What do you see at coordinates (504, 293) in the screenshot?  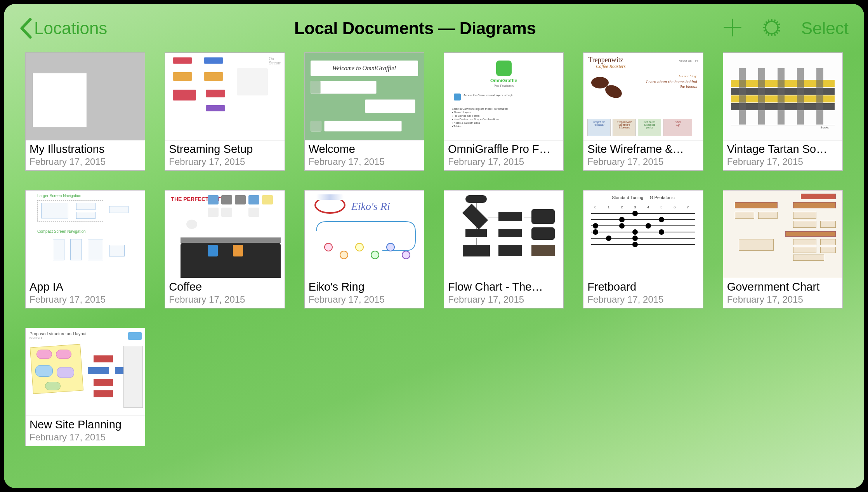 I see `document-meta: Flow Chart - The… February 17, 2015` at bounding box center [504, 293].